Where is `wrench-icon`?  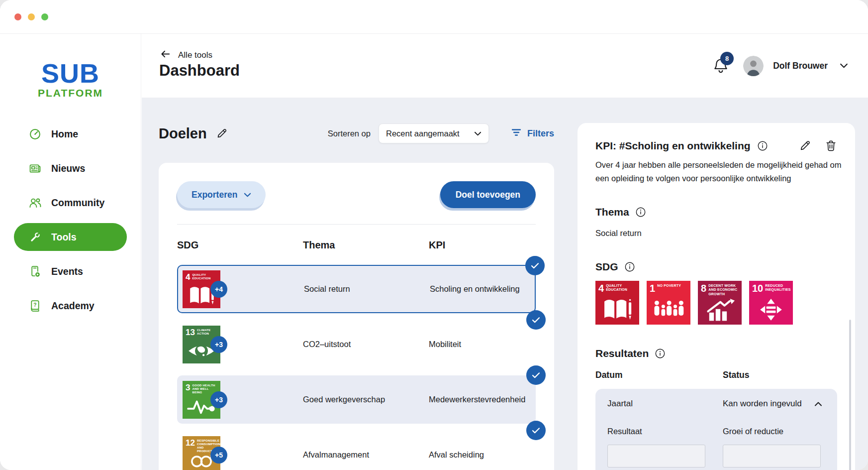 wrench-icon is located at coordinates (35, 237).